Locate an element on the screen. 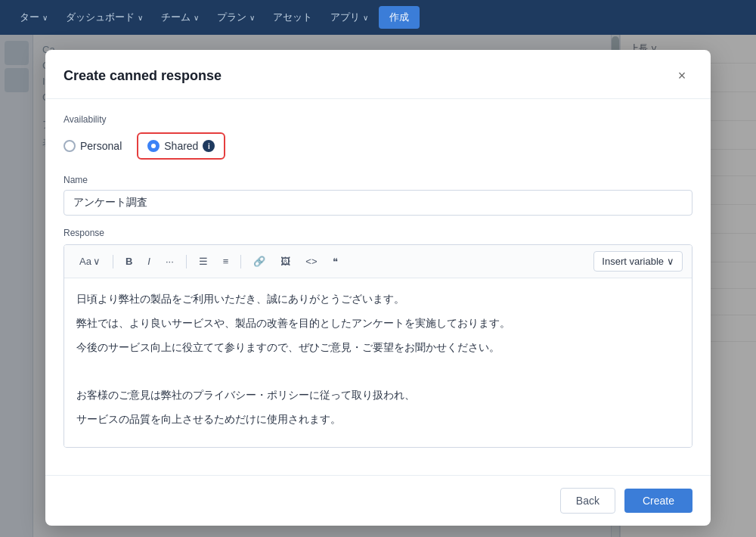  nav-chevron-dashboard: ∨ is located at coordinates (141, 18).